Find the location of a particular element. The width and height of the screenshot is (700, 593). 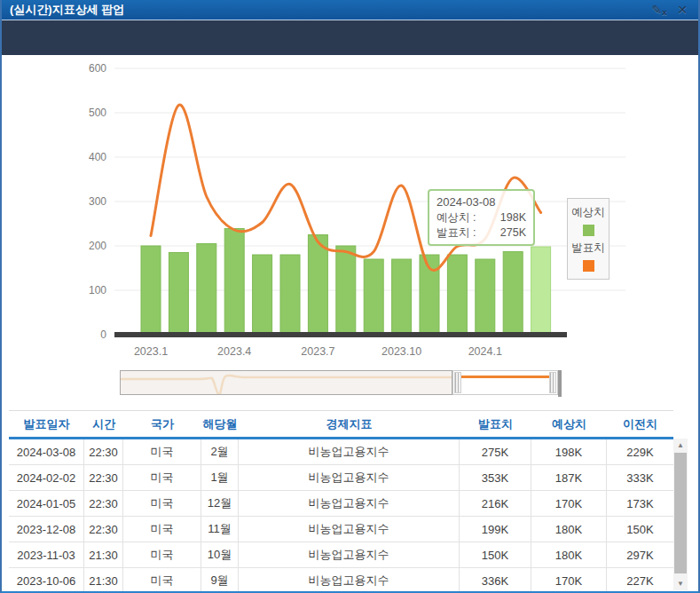

column-header-7: 예상치 is located at coordinates (570, 424).